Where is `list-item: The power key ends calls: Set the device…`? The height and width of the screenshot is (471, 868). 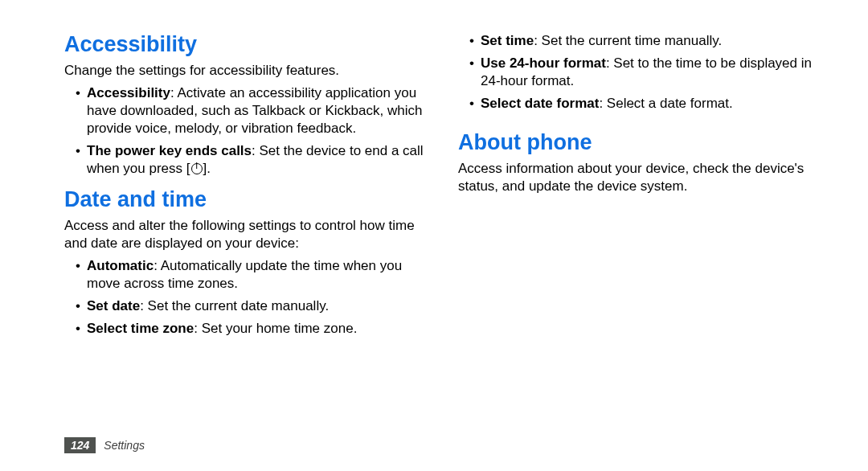 list-item: The power key ends calls: Set the device… is located at coordinates (251, 160).